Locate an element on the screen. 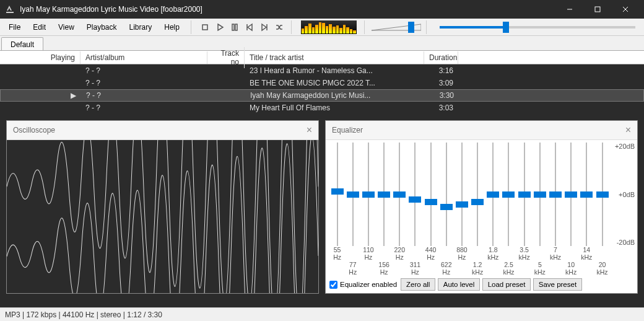  app-icon is located at coordinates (10, 9).